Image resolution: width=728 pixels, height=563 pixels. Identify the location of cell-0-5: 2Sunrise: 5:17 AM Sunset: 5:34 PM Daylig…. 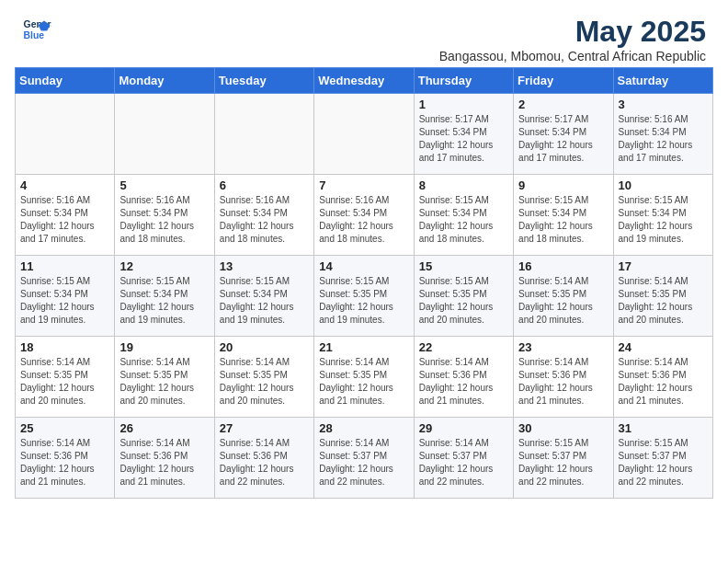
(563, 134).